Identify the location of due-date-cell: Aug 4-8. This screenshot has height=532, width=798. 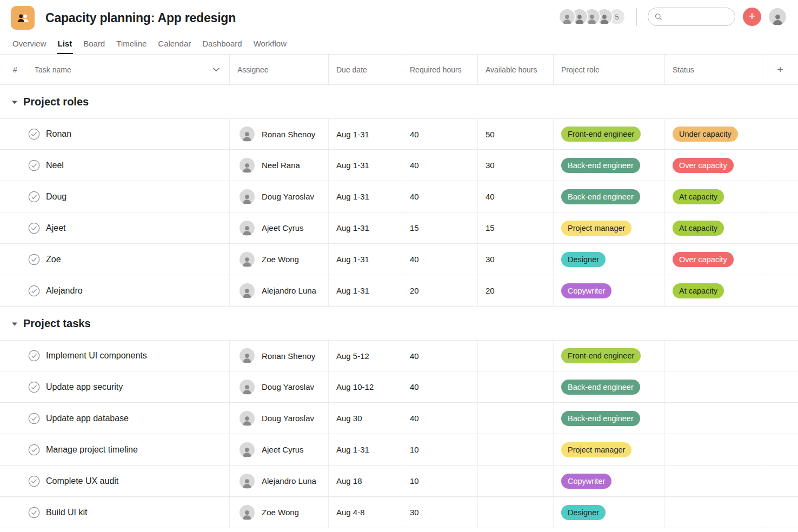
(365, 513).